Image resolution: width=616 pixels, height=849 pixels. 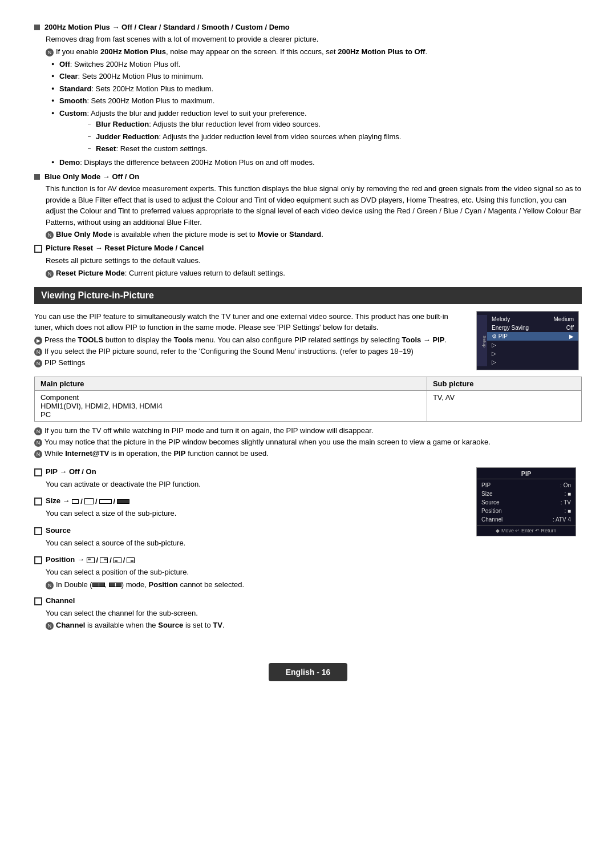 What do you see at coordinates (526, 485) in the screenshot?
I see `pip-menu-row-pip: PIP : On` at bounding box center [526, 485].